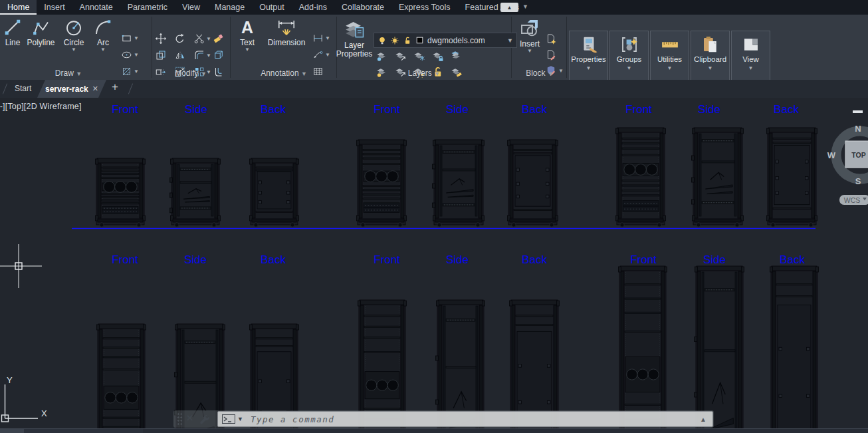  I want to click on fillet-button: ▼, so click(202, 55).